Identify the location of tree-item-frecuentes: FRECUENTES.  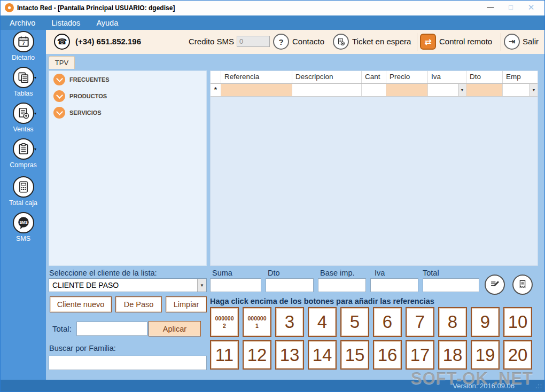
(128, 79).